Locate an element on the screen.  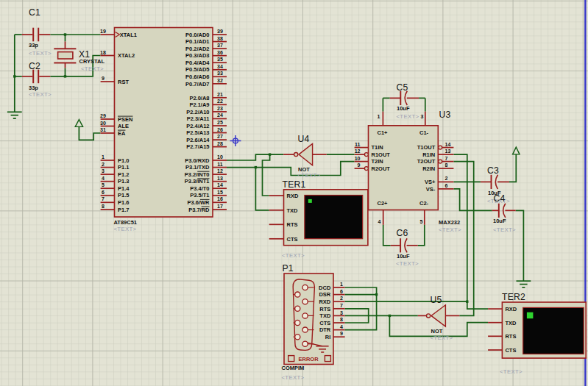
pin-number: 4 is located at coordinates (341, 326).